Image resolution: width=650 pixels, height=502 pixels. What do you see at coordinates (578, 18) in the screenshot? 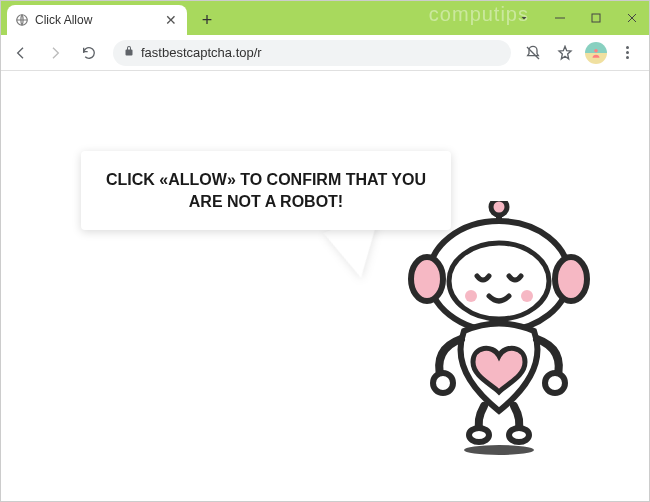
I see `window-controls` at bounding box center [578, 18].